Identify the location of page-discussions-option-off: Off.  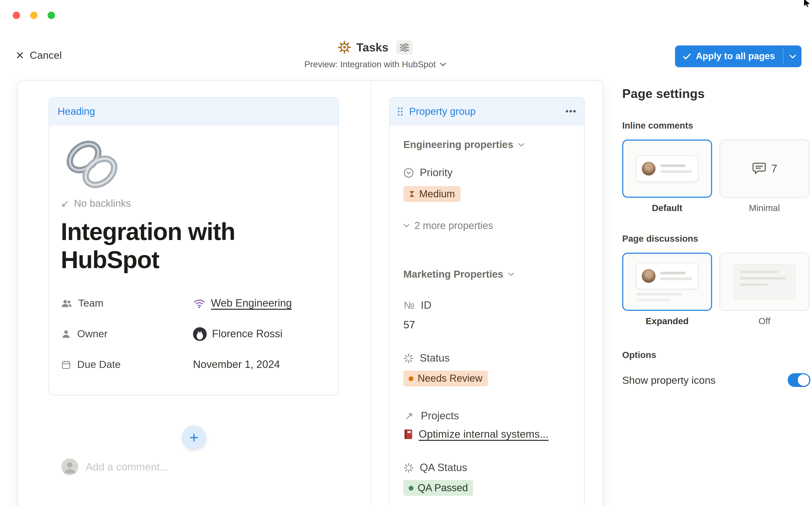
(764, 290).